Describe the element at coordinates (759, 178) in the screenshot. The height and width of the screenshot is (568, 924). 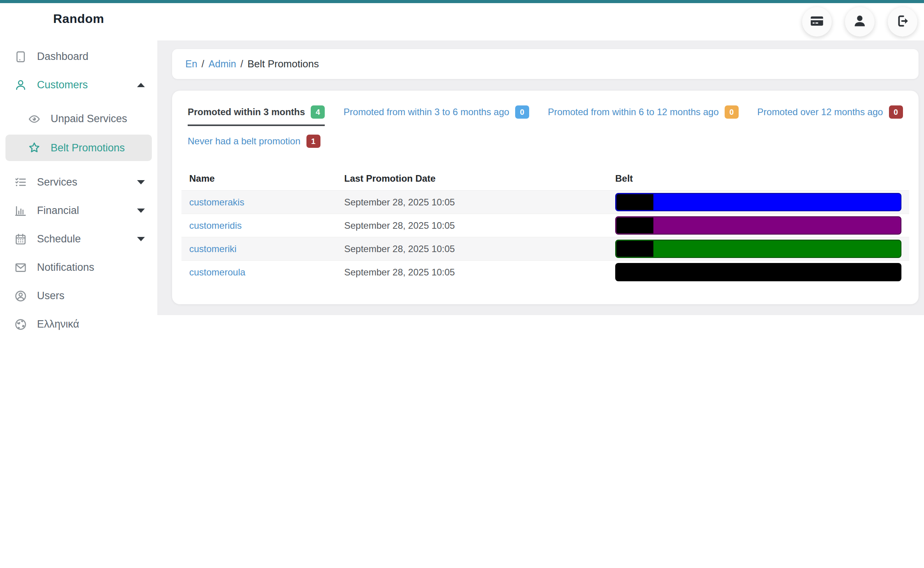
I see `column-header-belt: Belt` at that location.